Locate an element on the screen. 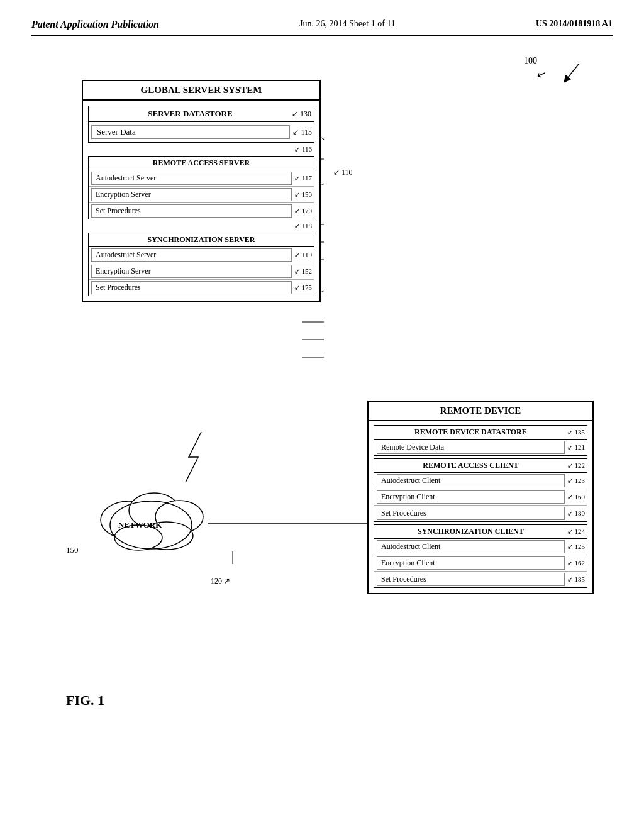 This screenshot has width=644, height=830. ref-118-label: ↙ 118 is located at coordinates (201, 226).